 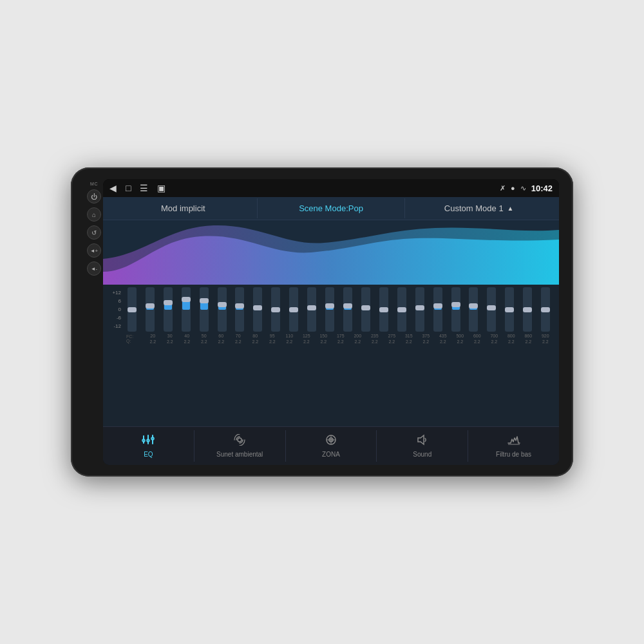 What do you see at coordinates (170, 339) in the screenshot?
I see `band-label-30: 302.2` at bounding box center [170, 339].